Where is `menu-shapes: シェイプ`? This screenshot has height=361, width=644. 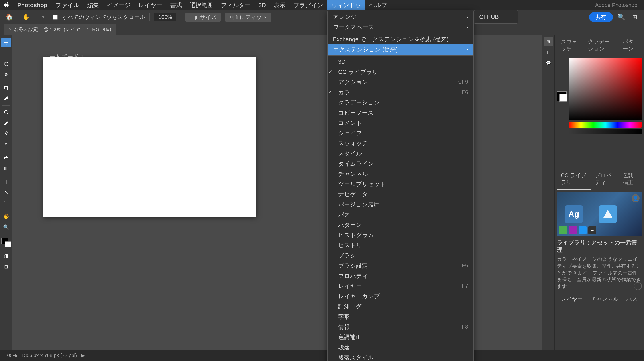
menu-shapes: シェイプ is located at coordinates (400, 133).